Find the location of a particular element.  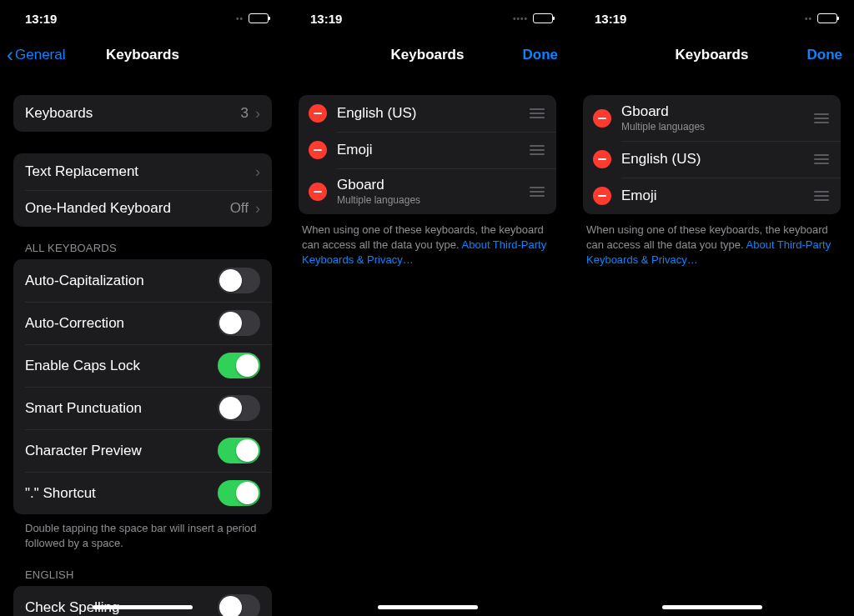

row-label: Keyboards is located at coordinates (133, 113).